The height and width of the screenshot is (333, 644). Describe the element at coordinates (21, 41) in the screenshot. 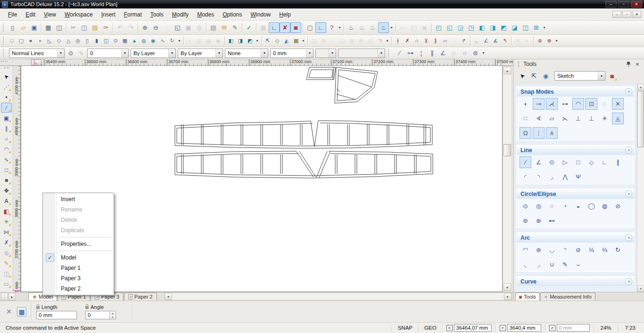

I see `rounded-box-tool-button: ▢` at that location.